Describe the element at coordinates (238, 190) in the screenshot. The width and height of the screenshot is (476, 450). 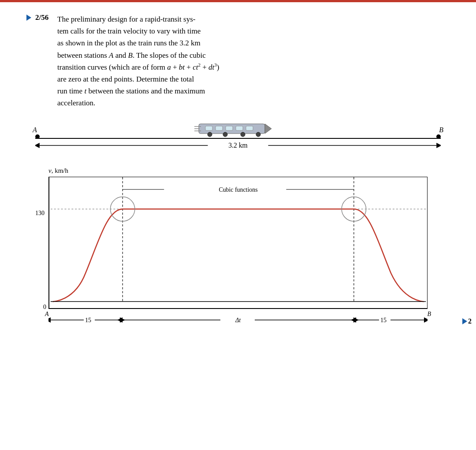
I see `svg-text: Cubic functions` at that location.